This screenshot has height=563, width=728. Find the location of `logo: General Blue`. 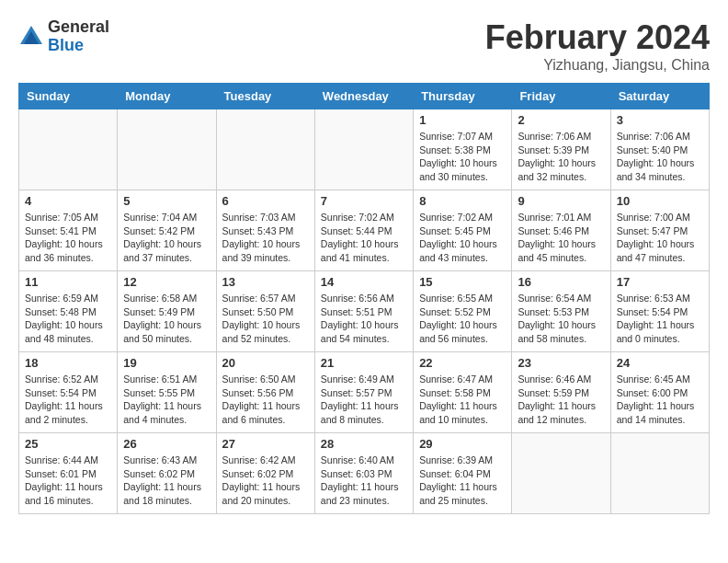

logo: General Blue is located at coordinates (64, 37).